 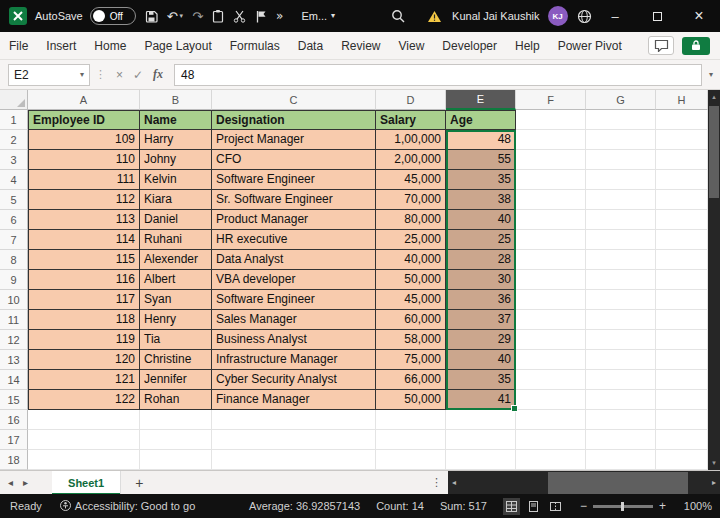 What do you see at coordinates (481, 300) in the screenshot?
I see `cell-E10: 36` at bounding box center [481, 300].